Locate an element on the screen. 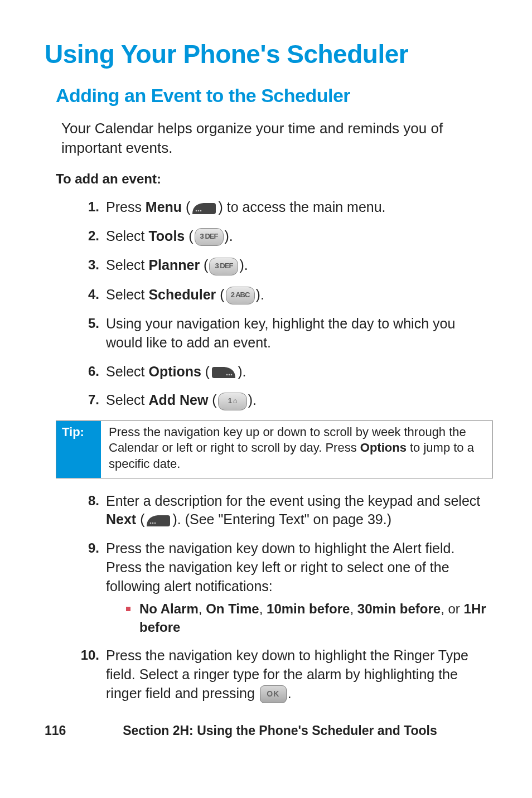 The height and width of the screenshot is (798, 532). page-number: 116 is located at coordinates (78, 731).